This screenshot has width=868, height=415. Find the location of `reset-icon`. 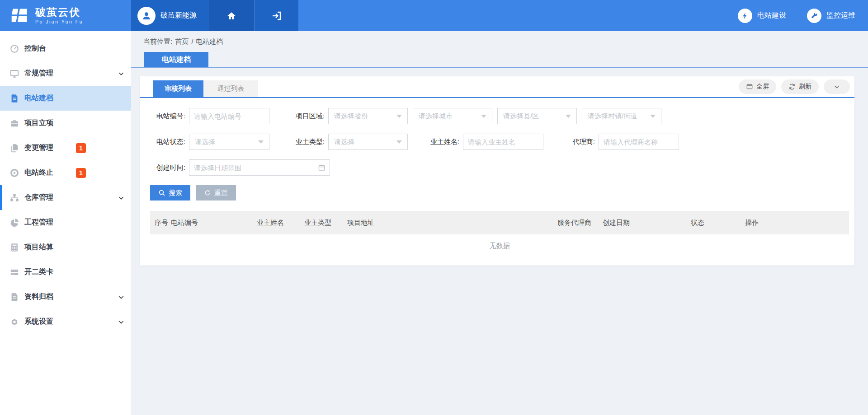

reset-icon is located at coordinates (208, 193).